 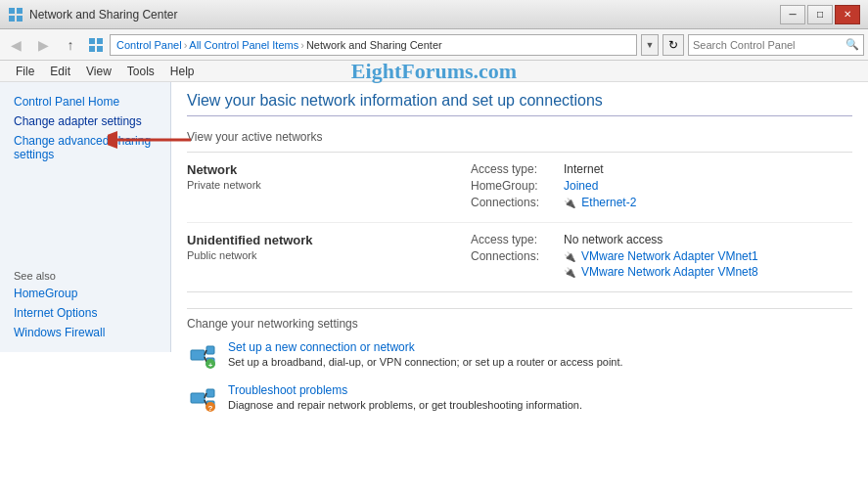 I want to click on title-bar: Network and Sharing Center ─ □ ✕, so click(x=434, y=15).